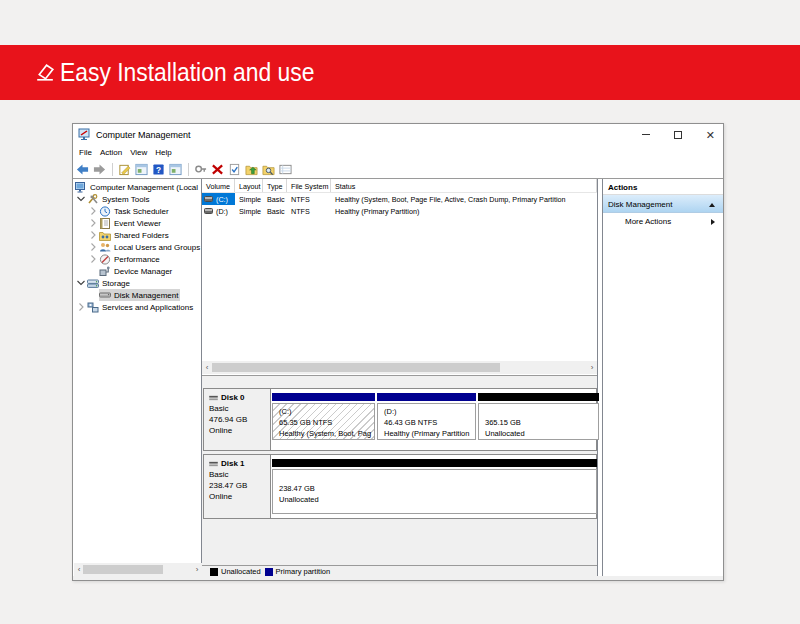  What do you see at coordinates (200, 170) in the screenshot?
I see `popup-window-icon` at bounding box center [200, 170].